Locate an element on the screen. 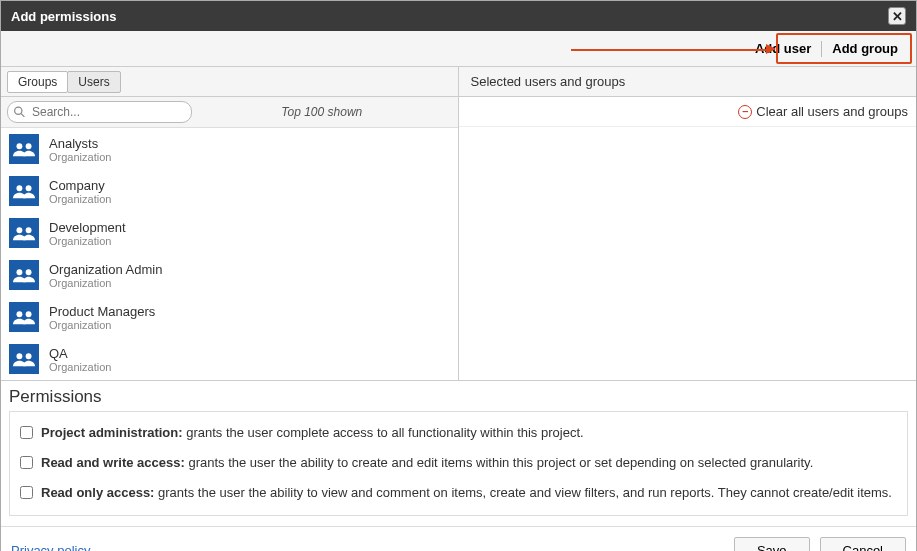  group-item: Analysts Organization is located at coordinates (230, 149).